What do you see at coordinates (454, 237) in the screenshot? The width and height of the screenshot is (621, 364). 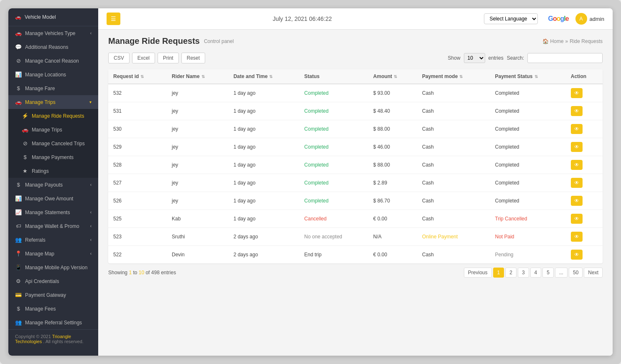 I see `cell-payment-mode: Online Payment` at bounding box center [454, 237].